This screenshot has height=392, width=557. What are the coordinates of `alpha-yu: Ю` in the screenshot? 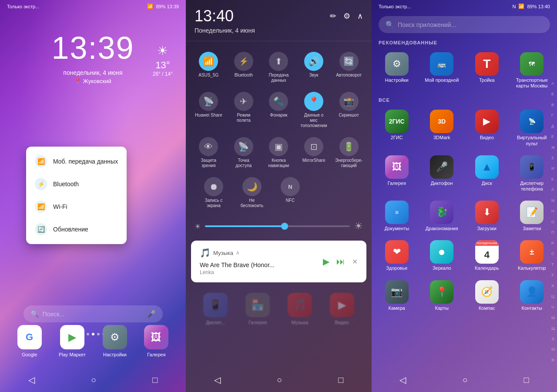 It's located at (554, 350).